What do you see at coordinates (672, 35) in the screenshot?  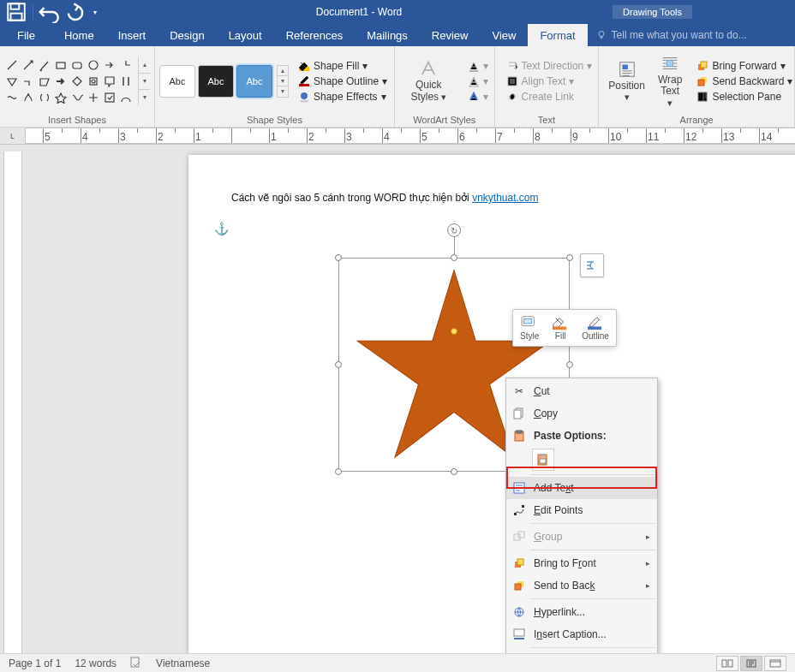 I see `tell-me-input: Tell me what you want to do...` at bounding box center [672, 35].